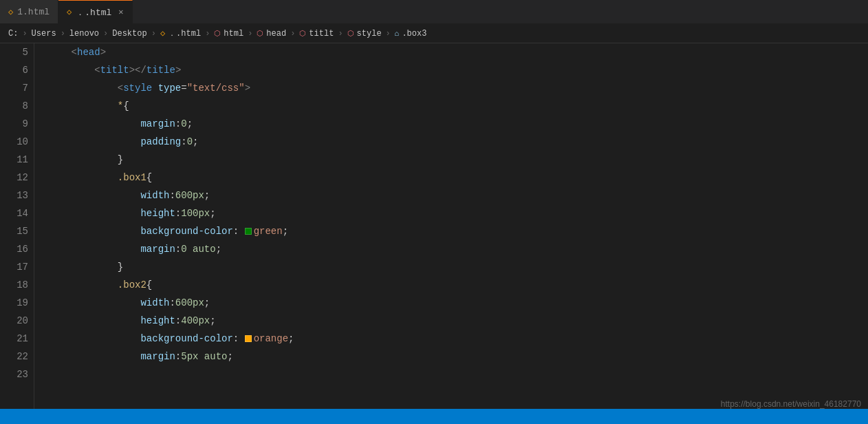 The image size is (868, 424). What do you see at coordinates (451, 249) in the screenshot?
I see `code-line-16: margin:0 auto;` at bounding box center [451, 249].